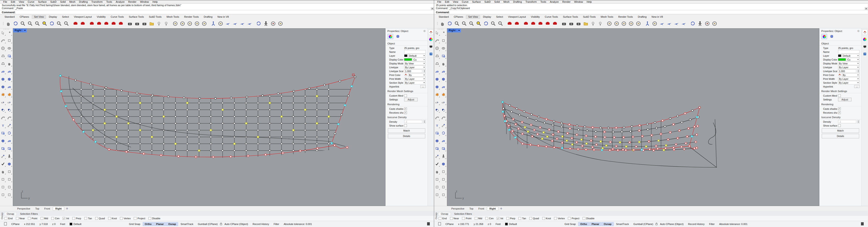 Image resolution: width=868 pixels, height=227 pixels. I want to click on menu-item-tools: Tools, so click(109, 2).